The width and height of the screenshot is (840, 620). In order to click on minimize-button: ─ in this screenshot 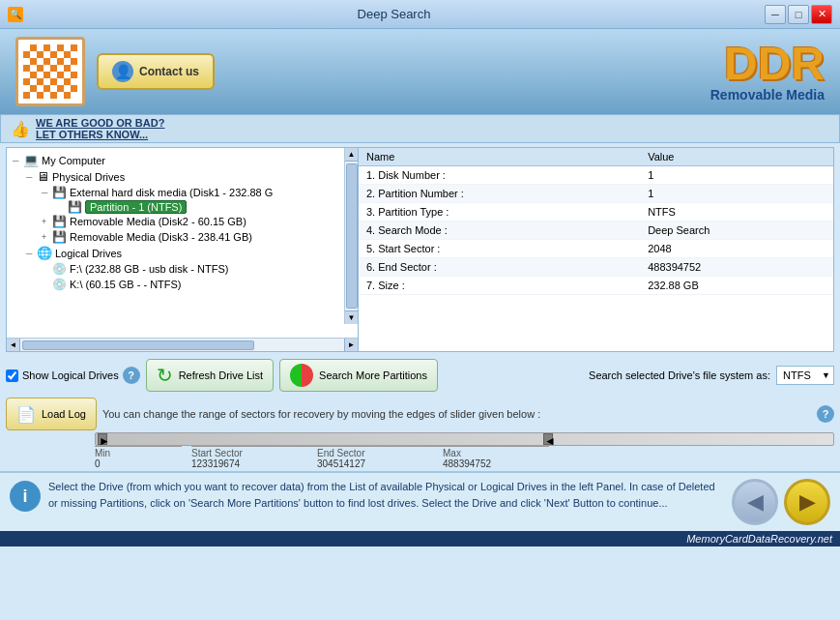, I will do `click(775, 15)`.